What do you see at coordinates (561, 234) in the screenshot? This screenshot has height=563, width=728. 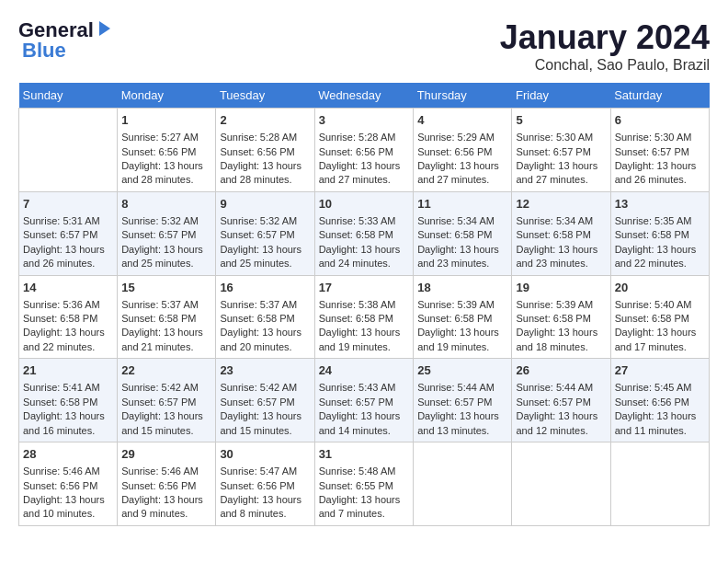 I see `calendar-cell: 12Sunrise: 5:34 AMSunset: 6:58 PMDayligh…` at bounding box center [561, 234].